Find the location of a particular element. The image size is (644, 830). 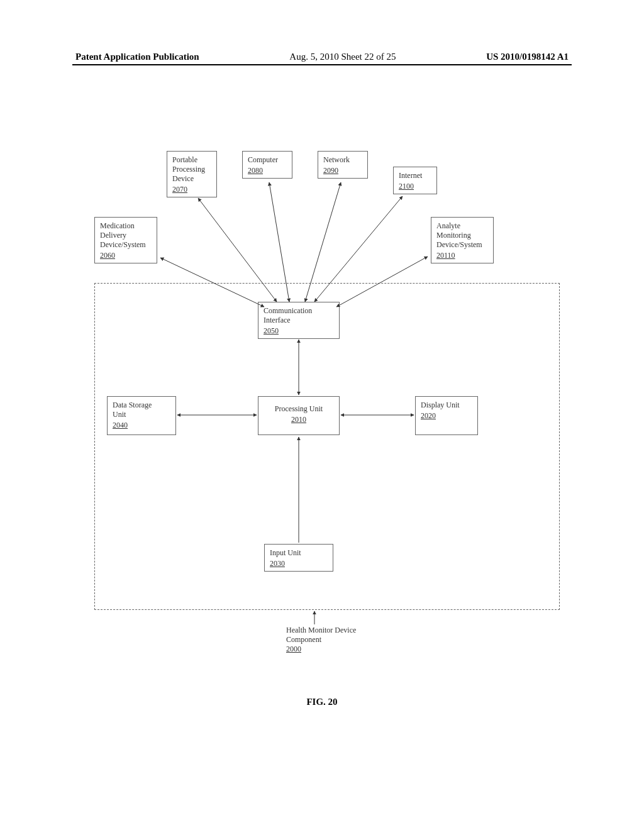

page-header: Patent Application Publication Aug. 5, 2… is located at coordinates (322, 57).